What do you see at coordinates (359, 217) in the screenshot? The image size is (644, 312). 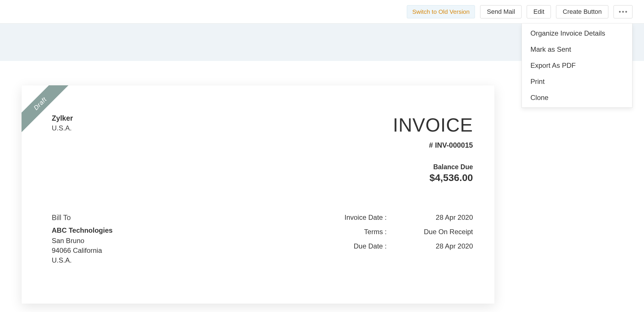 I see `invoice-date-label: Invoice Date :` at bounding box center [359, 217].